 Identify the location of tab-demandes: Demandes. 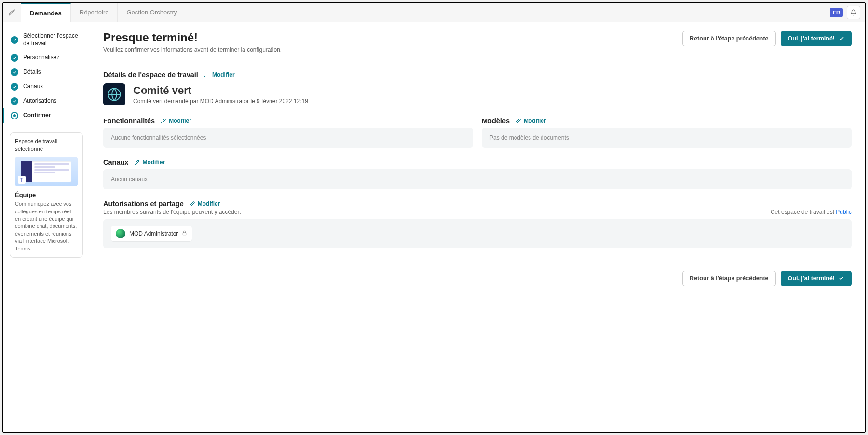
(46, 13).